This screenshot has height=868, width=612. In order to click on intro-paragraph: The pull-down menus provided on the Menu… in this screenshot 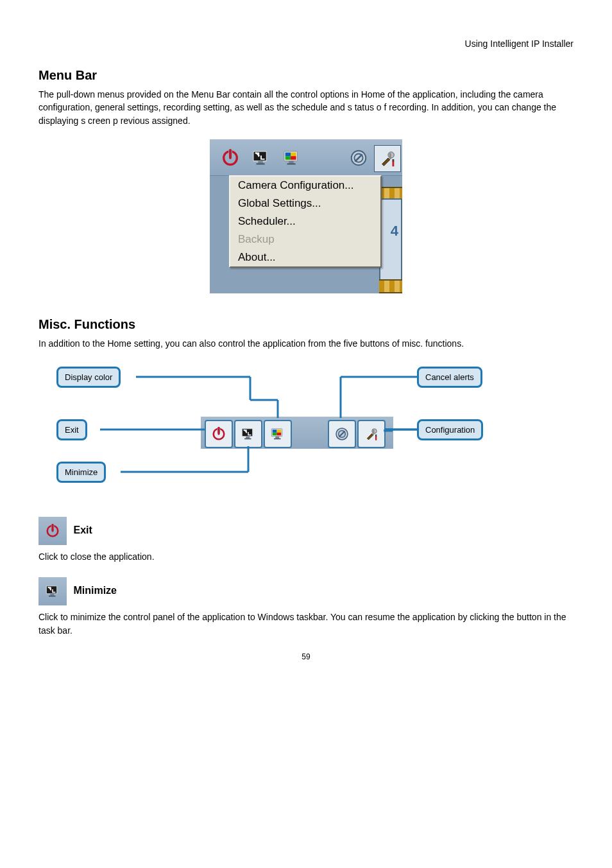, I will do `click(306, 108)`.